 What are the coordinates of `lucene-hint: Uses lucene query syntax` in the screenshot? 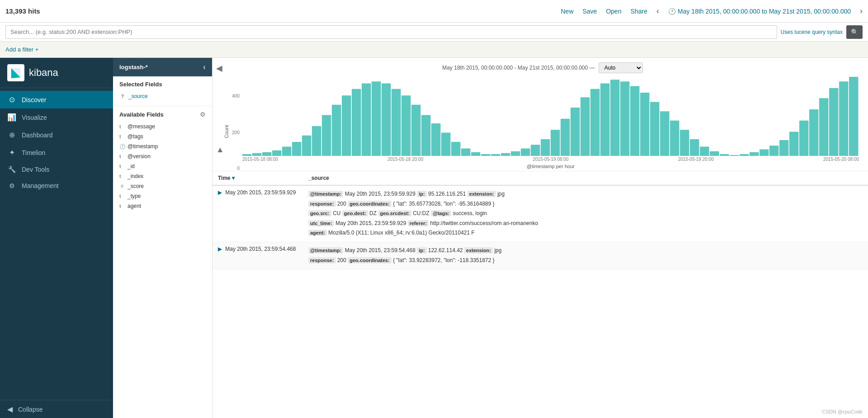 It's located at (812, 32).